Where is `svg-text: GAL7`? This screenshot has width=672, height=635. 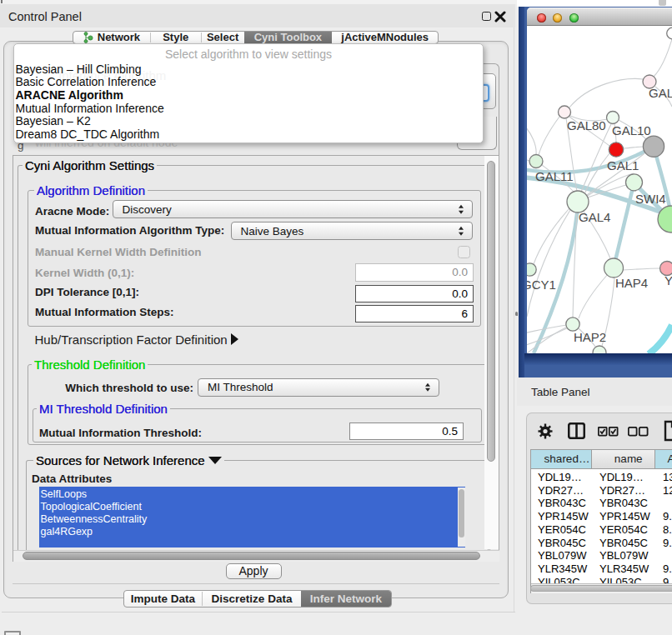 svg-text: GAL7 is located at coordinates (660, 93).